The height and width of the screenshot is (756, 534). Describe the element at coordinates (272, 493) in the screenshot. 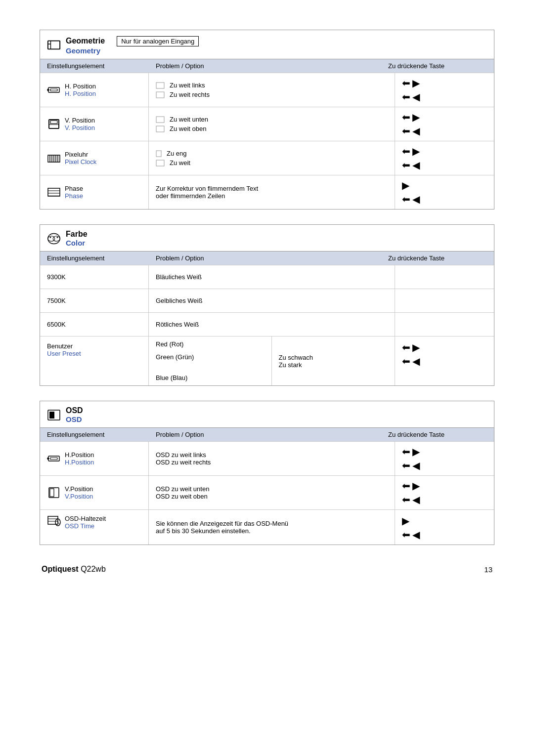

I see `osd-v-position-problem: OSD zu weit unten OSD zu weit oben` at that location.